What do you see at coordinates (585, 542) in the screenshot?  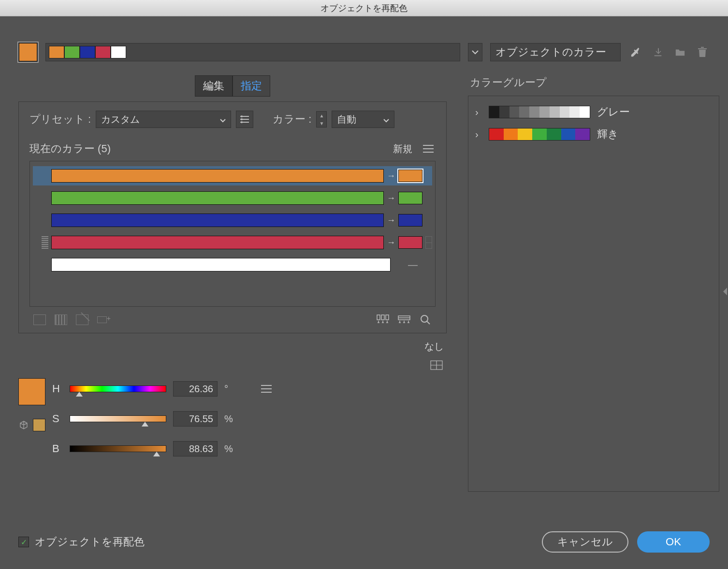 I see `cancel-button: キャンセル` at bounding box center [585, 542].